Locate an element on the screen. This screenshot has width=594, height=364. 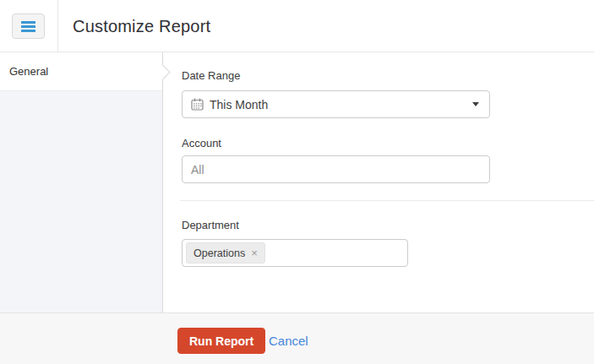
cancel-link: Cancel is located at coordinates (289, 341).